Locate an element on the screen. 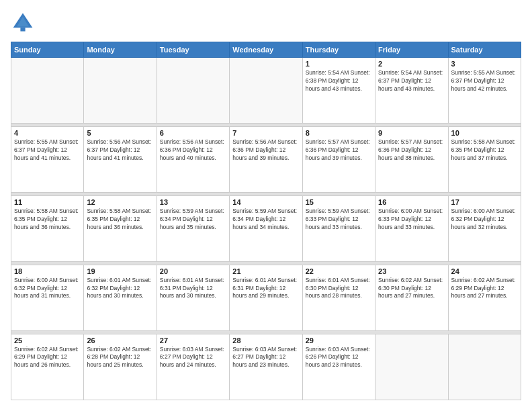 The image size is (532, 411). day-number: 7 is located at coordinates (266, 133).